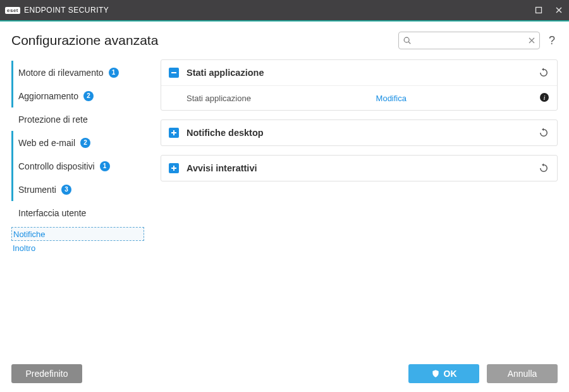 Image resolution: width=569 pixels, height=392 pixels. What do you see at coordinates (444, 374) in the screenshot?
I see `ok-button: OK` at bounding box center [444, 374].